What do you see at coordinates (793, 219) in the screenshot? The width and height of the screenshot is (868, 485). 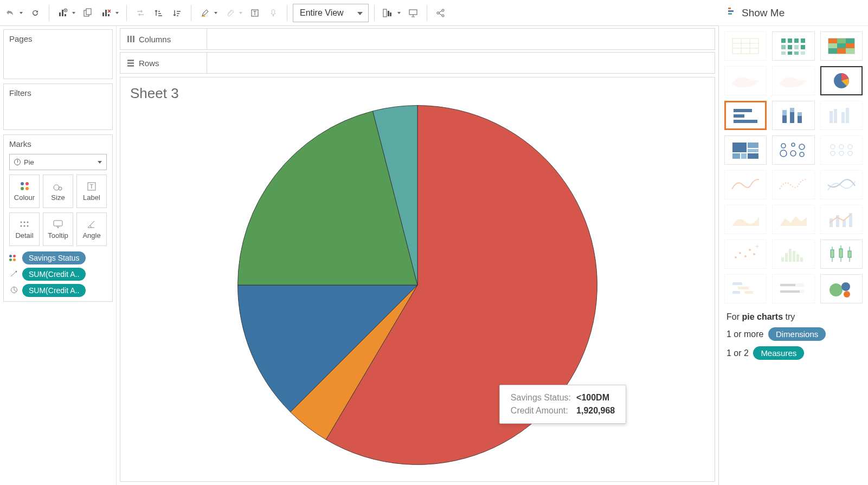 I see `sm-area-disc` at bounding box center [793, 219].